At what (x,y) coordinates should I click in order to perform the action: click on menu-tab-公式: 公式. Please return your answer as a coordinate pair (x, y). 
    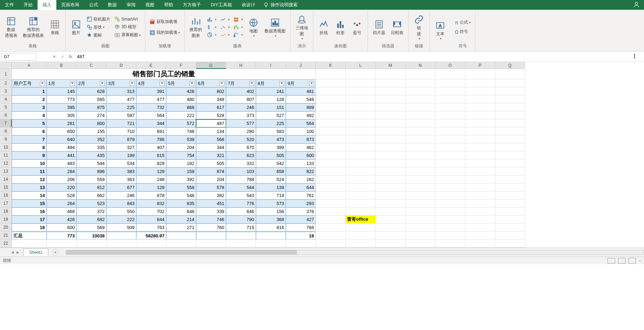
    Looking at the image, I should click on (94, 5).